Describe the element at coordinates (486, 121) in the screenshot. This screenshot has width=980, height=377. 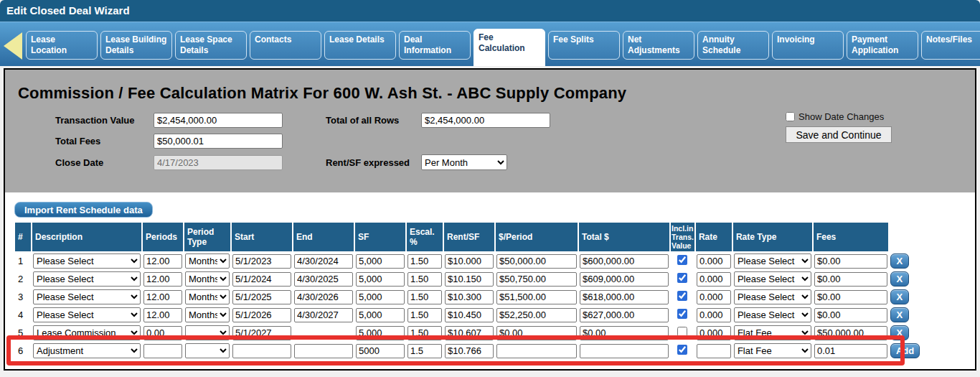
I see `total-of-all-rows-input` at that location.